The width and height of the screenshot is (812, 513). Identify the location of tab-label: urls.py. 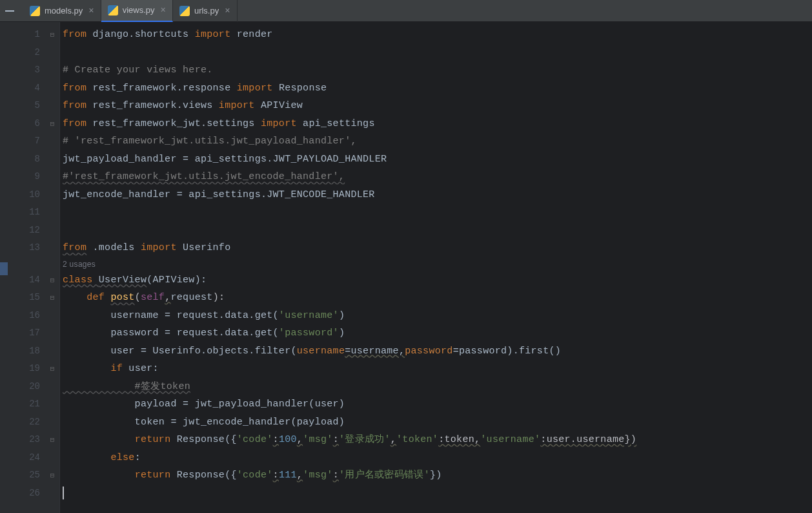
(207, 10).